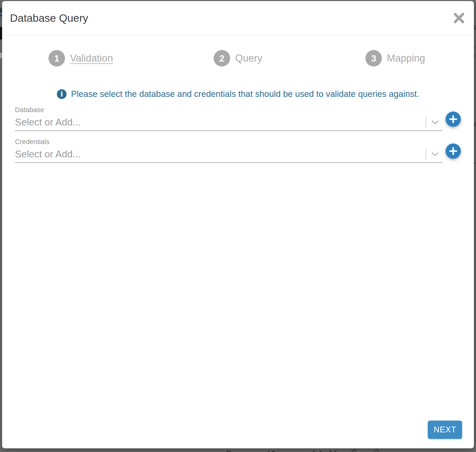  Describe the element at coordinates (248, 58) in the screenshot. I see `step-label: Query` at that location.